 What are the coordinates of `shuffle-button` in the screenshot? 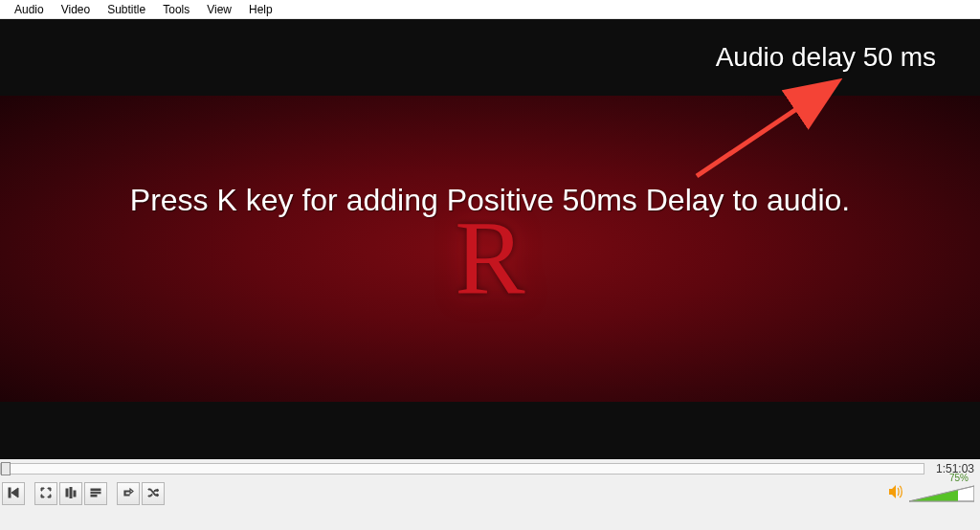 It's located at (153, 494).